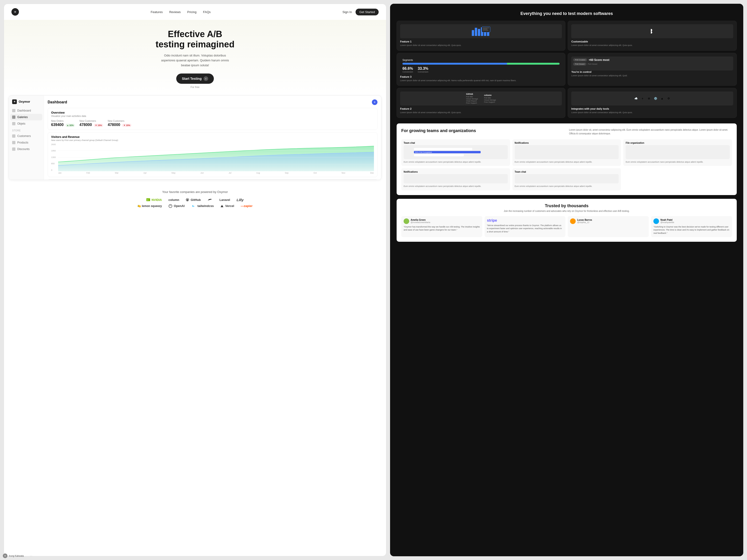  I want to click on dashboard-inner: ✳ Oxymor Dashboard Galeries Objets Store, so click(195, 138).